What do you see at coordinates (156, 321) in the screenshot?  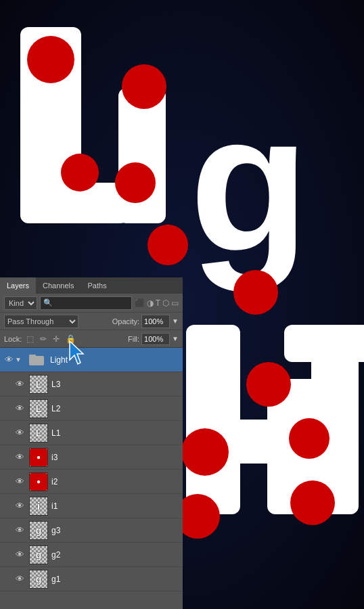 I see `opacity-input` at bounding box center [156, 321].